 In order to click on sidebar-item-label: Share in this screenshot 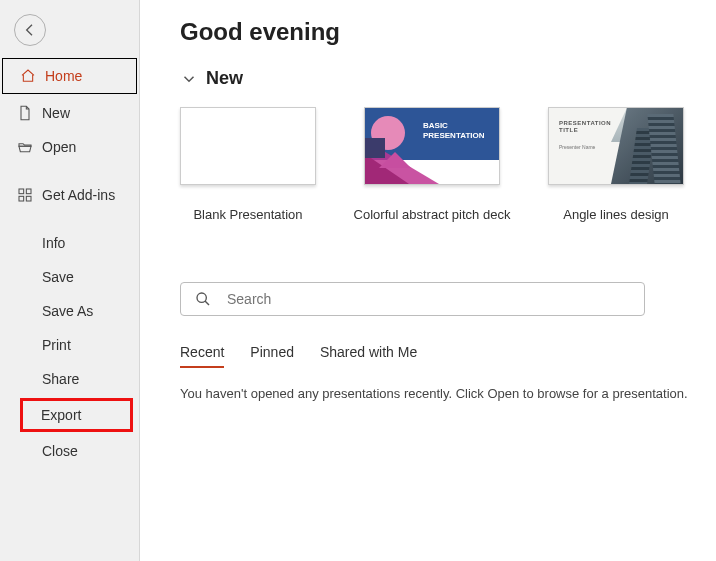, I will do `click(60, 379)`.